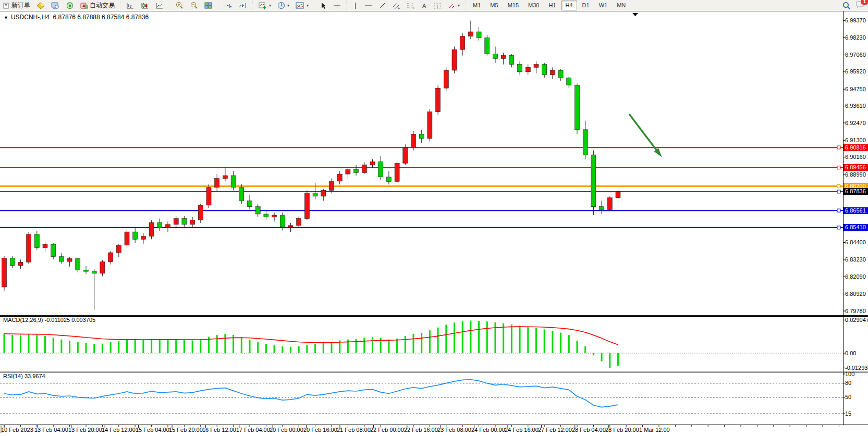  What do you see at coordinates (454, 5) in the screenshot?
I see `arrows-button: ▾` at bounding box center [454, 5].